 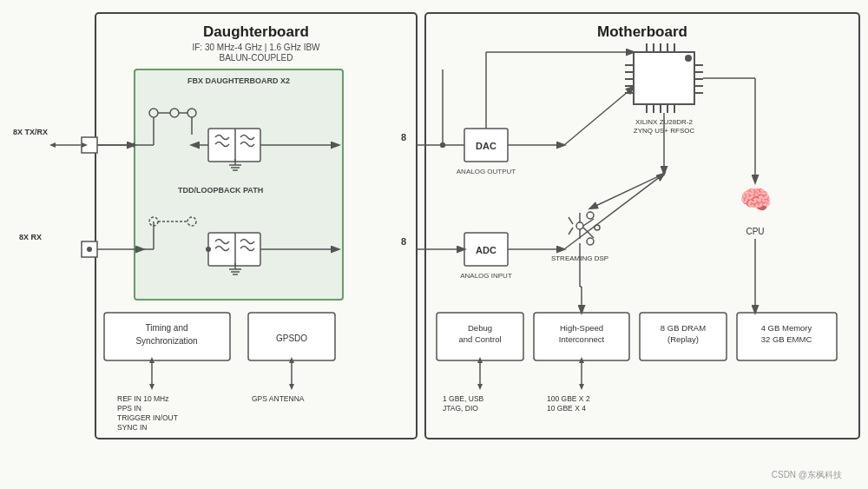 What do you see at coordinates (292, 339) in the screenshot?
I see `gpsdo-label: GPSDO` at bounding box center [292, 339].